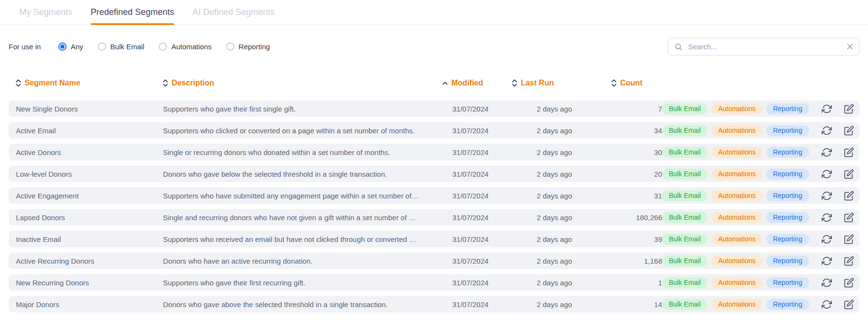  Describe the element at coordinates (90, 174) in the screenshot. I see `segment-name: Low-level Donors` at that location.